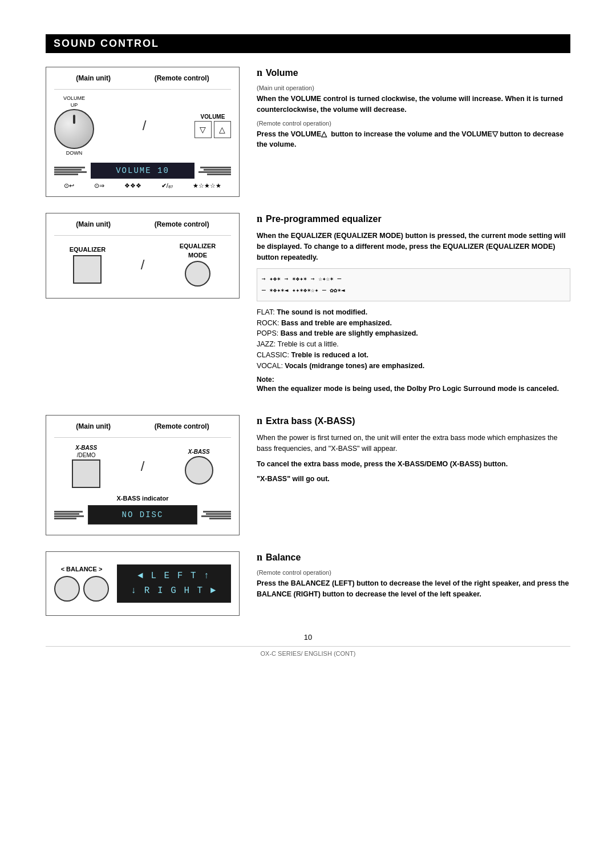 The height and width of the screenshot is (843, 616). Describe the element at coordinates (199, 452) in the screenshot. I see `xbass-remote-label-text: X-BASS` at that location.